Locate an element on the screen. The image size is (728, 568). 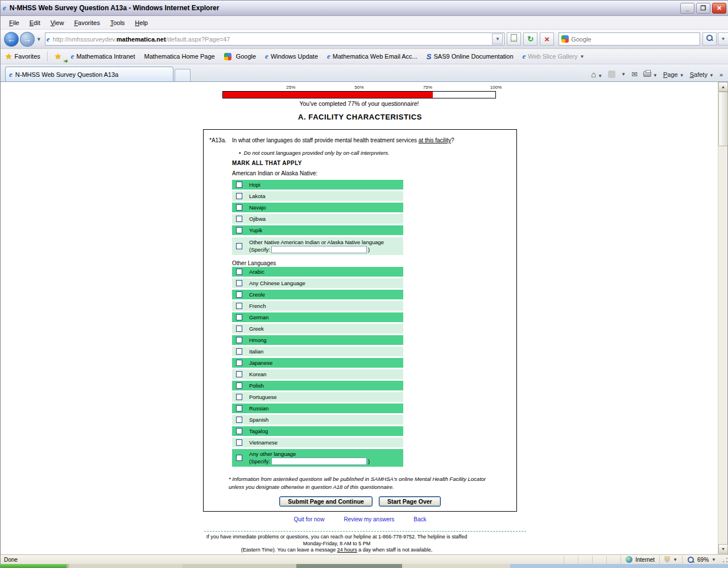
nav-link-back: Back is located at coordinates (420, 519).